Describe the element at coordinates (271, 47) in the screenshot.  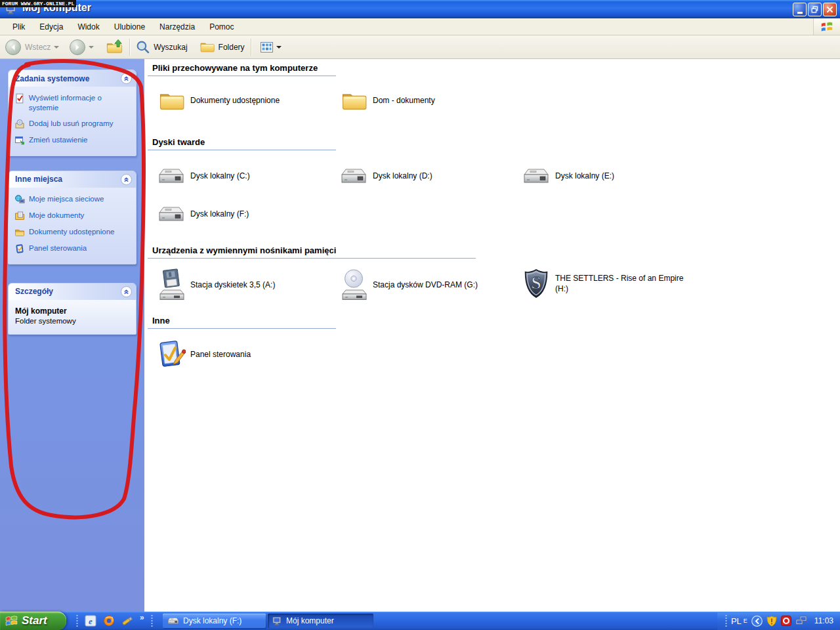
I see `views-button` at that location.